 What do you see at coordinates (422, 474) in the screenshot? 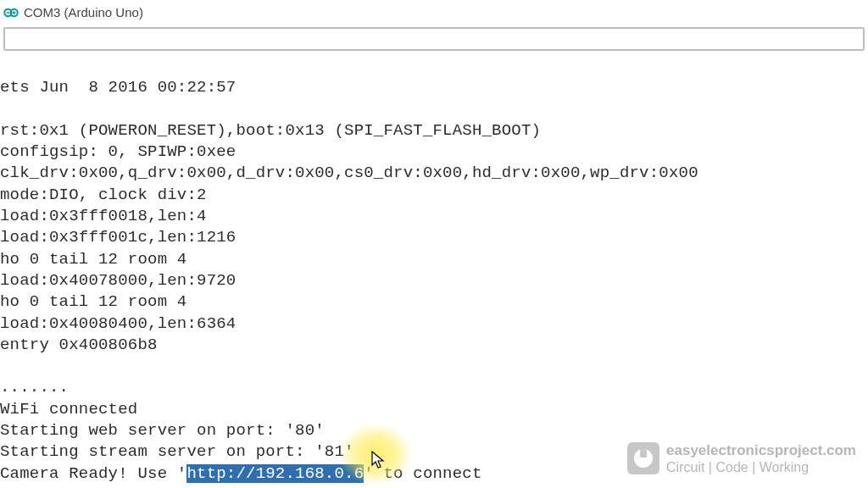
I see `output-text: ' to connect` at bounding box center [422, 474].